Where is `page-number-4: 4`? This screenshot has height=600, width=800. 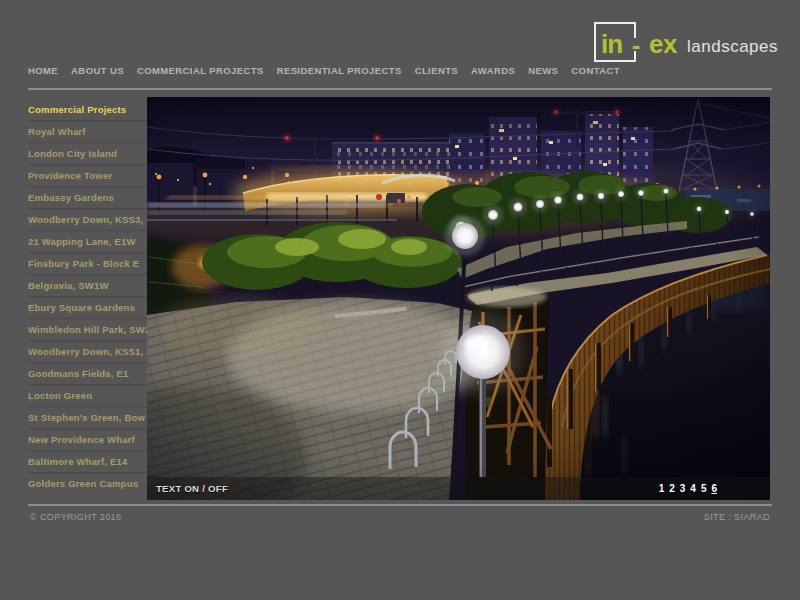 page-number-4: 4 is located at coordinates (693, 489).